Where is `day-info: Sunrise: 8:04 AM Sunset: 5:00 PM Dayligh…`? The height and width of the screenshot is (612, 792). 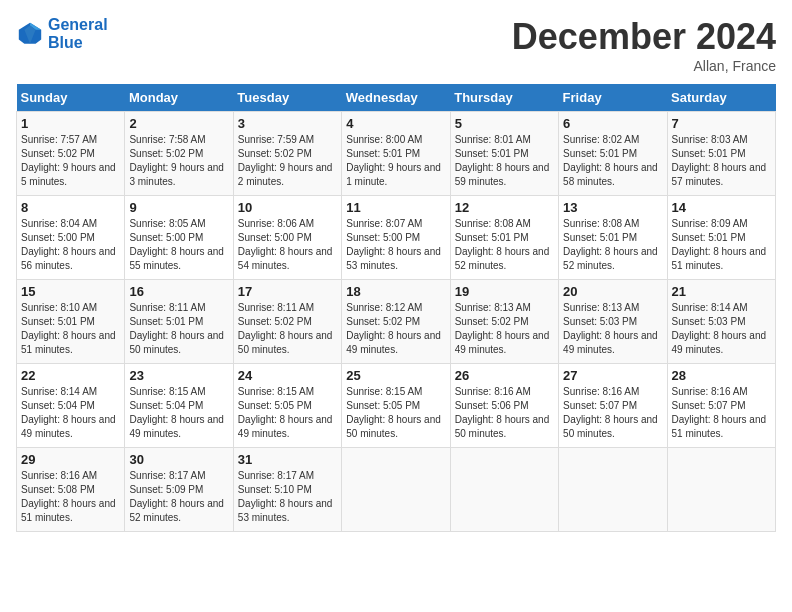
day-info: Sunrise: 8:04 AM Sunset: 5:00 PM Dayligh… is located at coordinates (70, 245).